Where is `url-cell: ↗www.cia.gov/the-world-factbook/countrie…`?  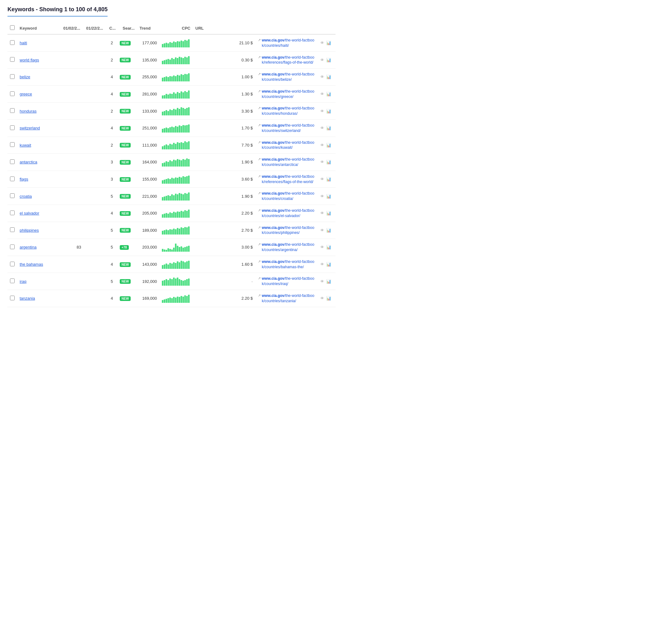 url-cell: ↗www.cia.gov/the-world-factbook/countrie… is located at coordinates (286, 111).